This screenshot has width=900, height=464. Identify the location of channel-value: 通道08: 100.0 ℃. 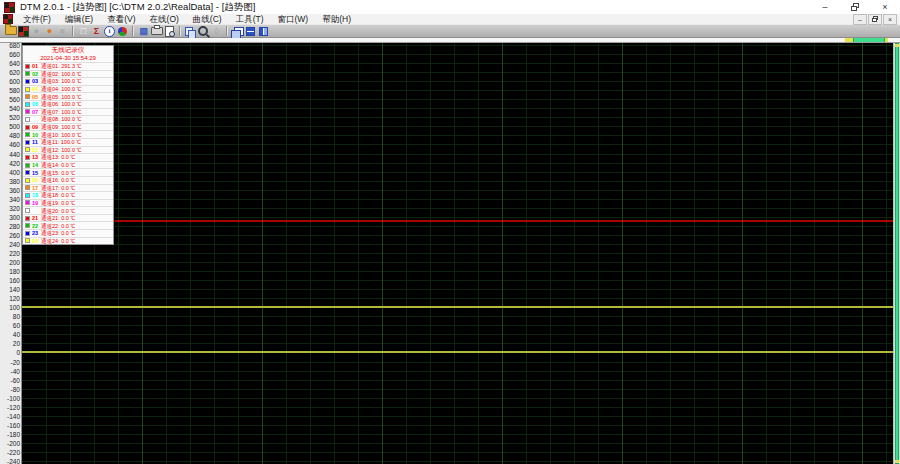
(62, 119).